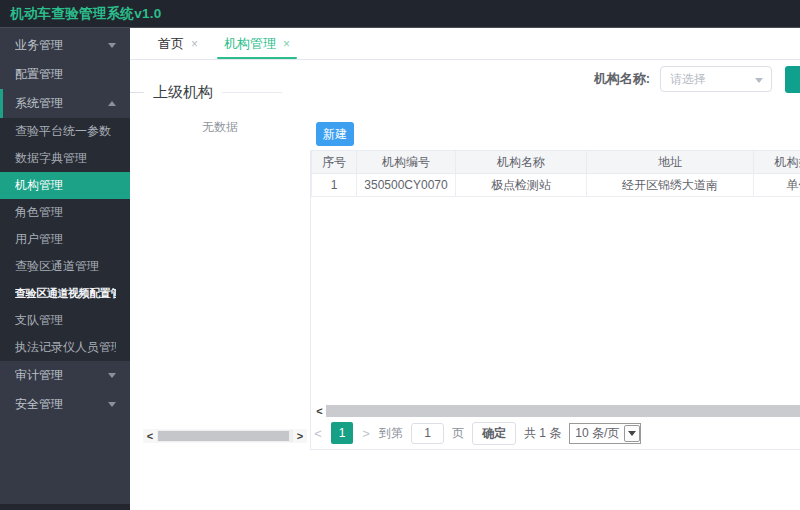 The height and width of the screenshot is (510, 800). Describe the element at coordinates (171, 44) in the screenshot. I see `tab-label: 首页` at that location.